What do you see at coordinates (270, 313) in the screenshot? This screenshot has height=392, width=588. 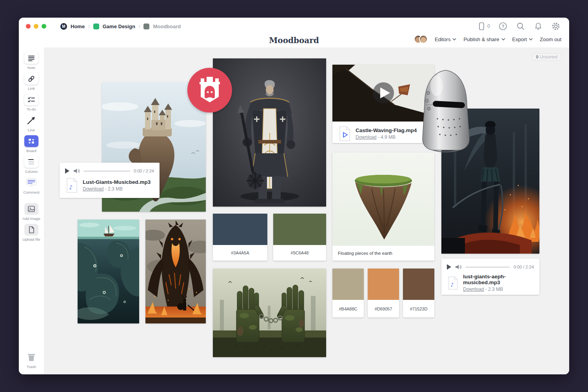 I see `chained-hands-image` at bounding box center [270, 313].